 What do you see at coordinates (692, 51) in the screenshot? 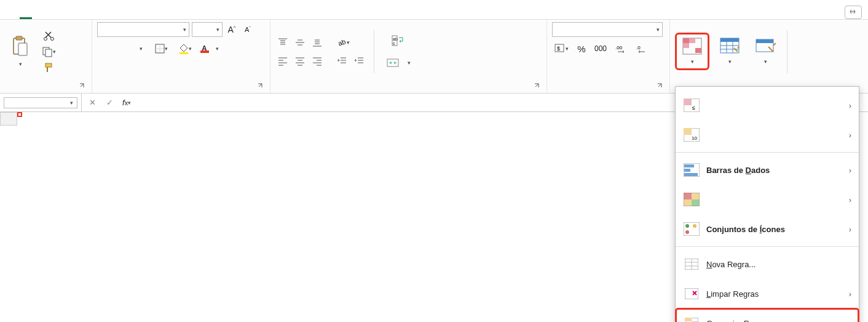
I see `conditional-formatting-button: ▾` at bounding box center [692, 51].